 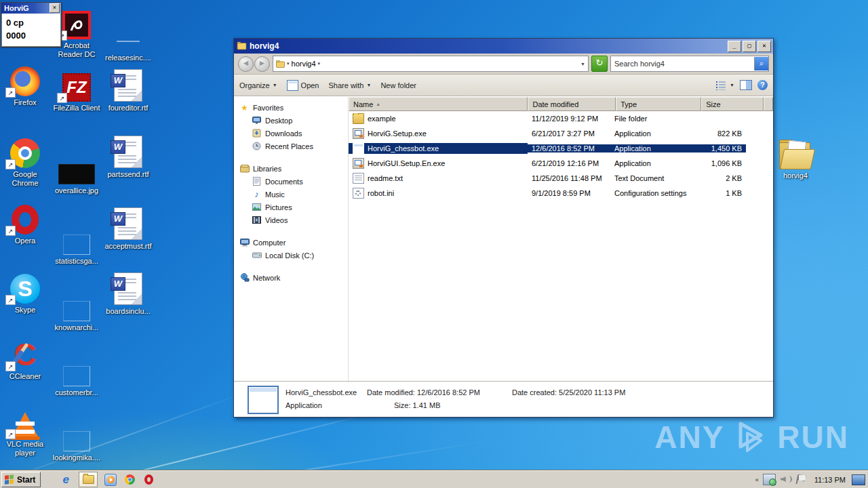 I want to click on column-header-type: Type, so click(x=658, y=104).